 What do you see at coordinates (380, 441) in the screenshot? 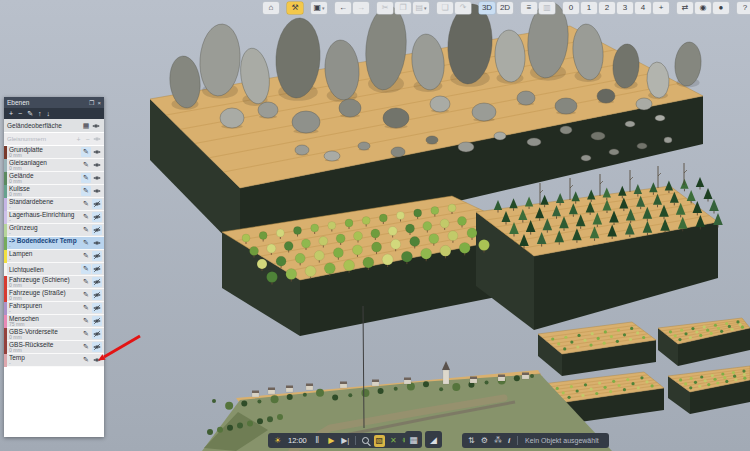
I see `placement-tool-icon: ▧` at bounding box center [380, 441].